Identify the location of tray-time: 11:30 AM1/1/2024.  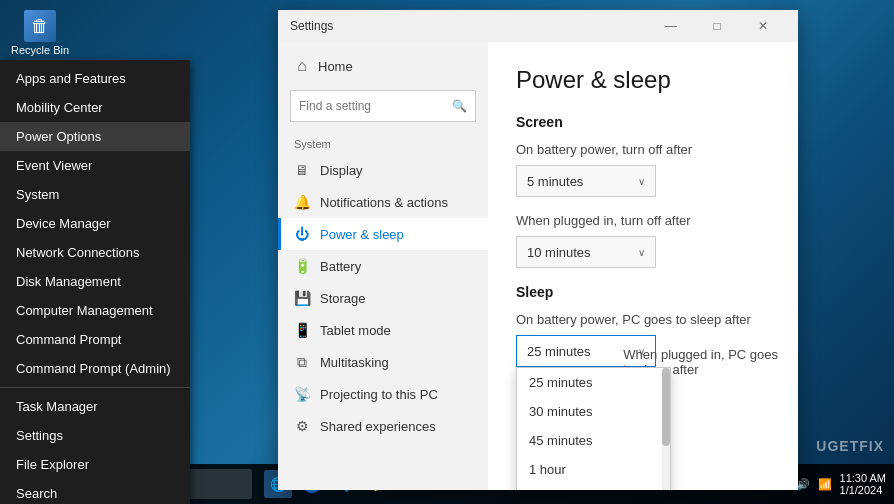
(863, 484).